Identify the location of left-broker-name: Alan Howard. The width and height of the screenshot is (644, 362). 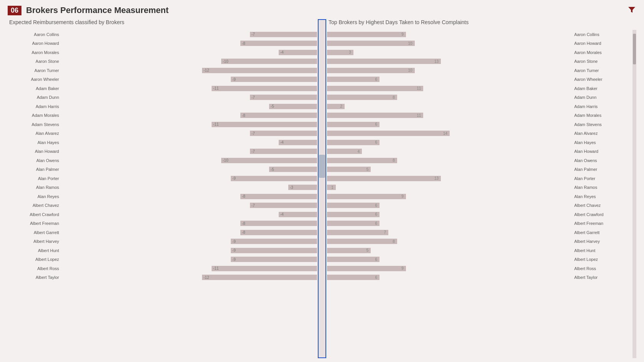
(34, 152).